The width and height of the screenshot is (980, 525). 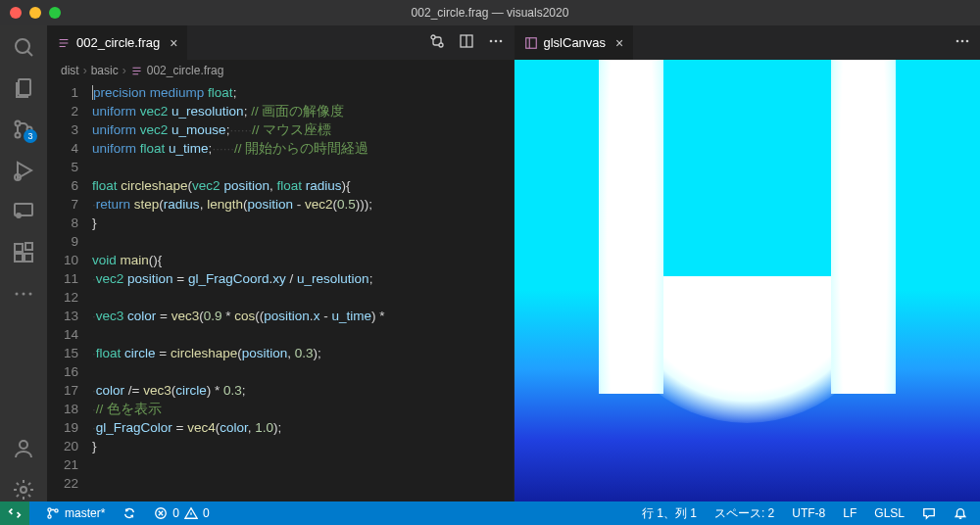 What do you see at coordinates (280, 71) in the screenshot?
I see `breadcrumbs: dist › basic › 002_circle.frag` at bounding box center [280, 71].